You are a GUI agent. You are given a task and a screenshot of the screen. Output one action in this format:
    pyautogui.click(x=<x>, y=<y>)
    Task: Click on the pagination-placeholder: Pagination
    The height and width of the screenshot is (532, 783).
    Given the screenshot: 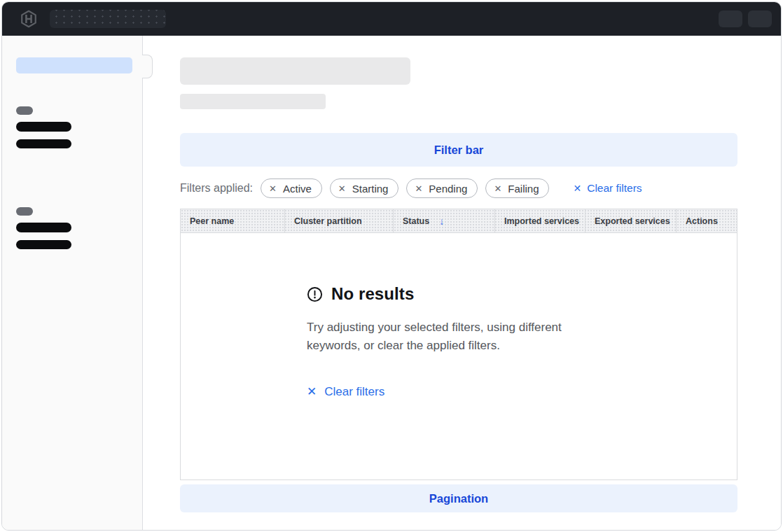 What is the action you would take?
    pyautogui.click(x=459, y=498)
    